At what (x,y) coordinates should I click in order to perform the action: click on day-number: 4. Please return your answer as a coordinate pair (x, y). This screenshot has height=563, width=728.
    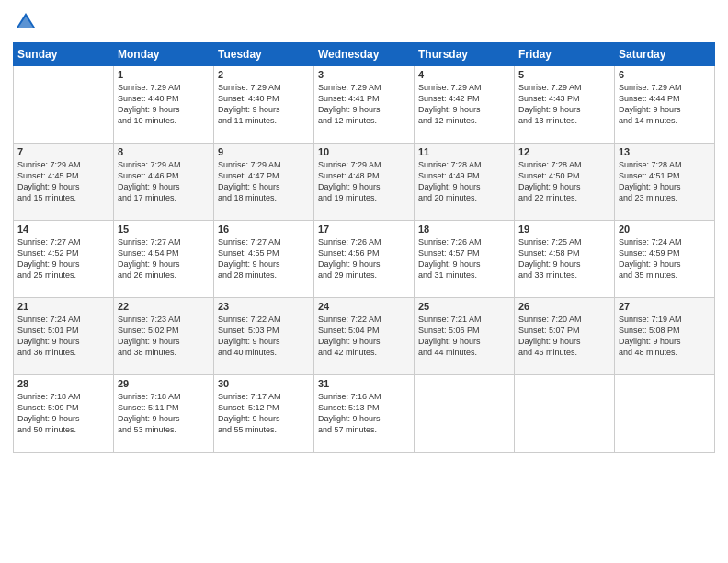
    Looking at the image, I should click on (464, 75).